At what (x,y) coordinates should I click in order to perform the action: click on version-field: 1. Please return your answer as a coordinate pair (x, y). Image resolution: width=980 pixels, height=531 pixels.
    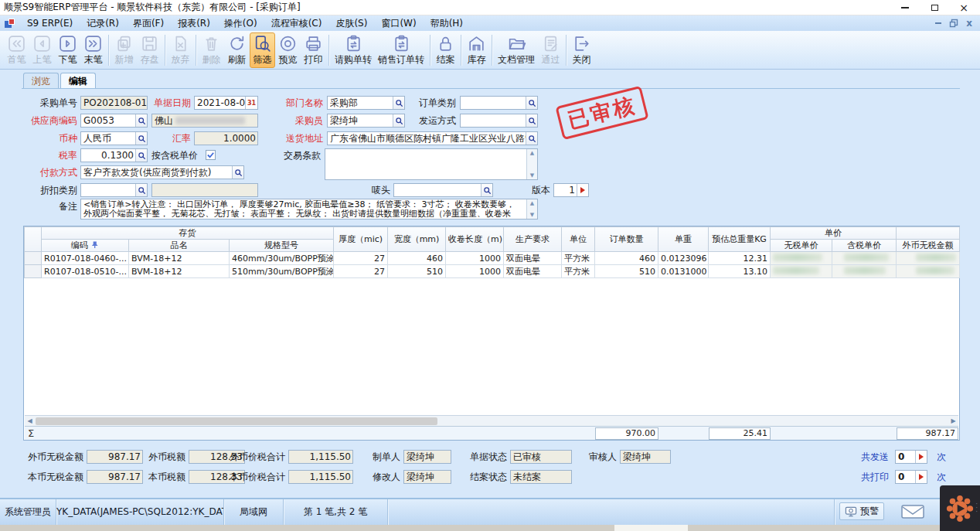
    Looking at the image, I should click on (571, 190).